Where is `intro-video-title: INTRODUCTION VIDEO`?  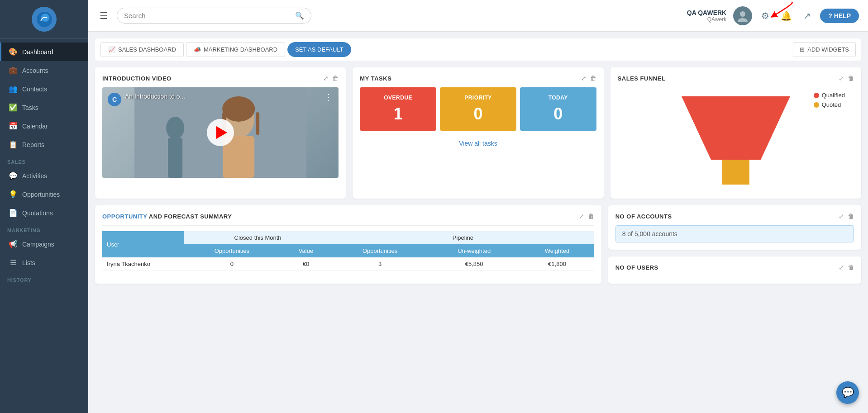 intro-video-title: INTRODUCTION VIDEO is located at coordinates (137, 79).